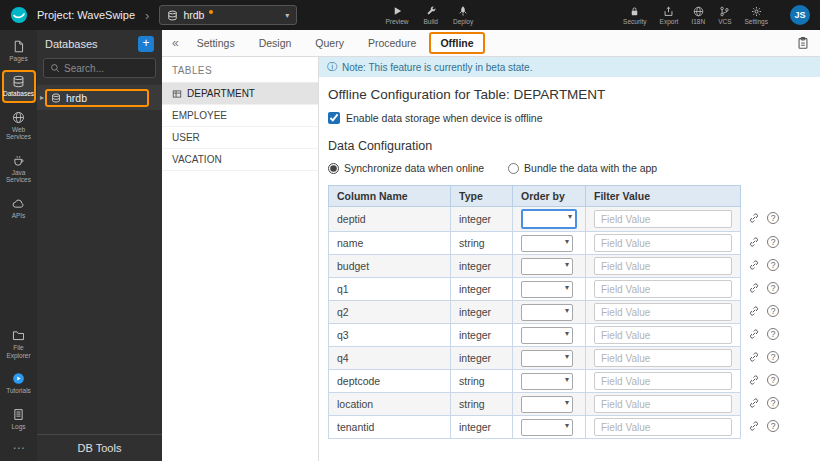 The height and width of the screenshot is (461, 820). What do you see at coordinates (240, 94) in the screenshot?
I see `table-item-department: DEPARTMENT` at bounding box center [240, 94].